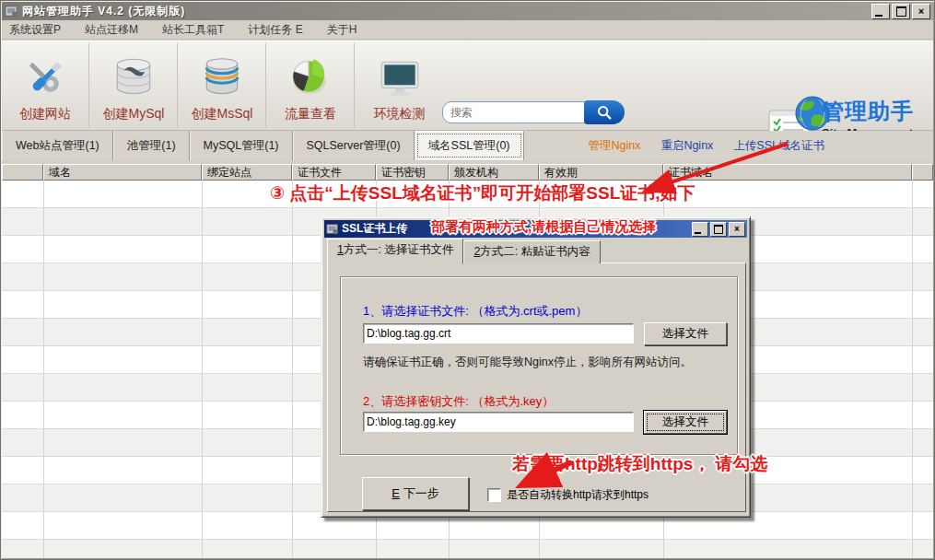  I want to click on tab-pool-management: 池管理(1), so click(151, 146).